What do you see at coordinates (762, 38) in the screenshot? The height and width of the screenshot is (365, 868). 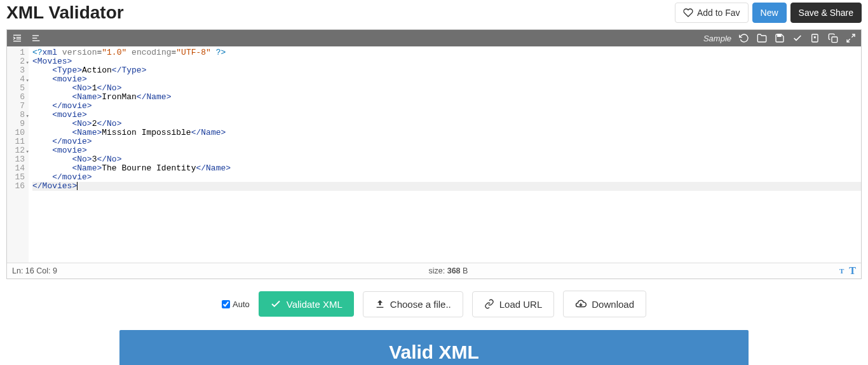 I see `folder-open-icon` at bounding box center [762, 38].